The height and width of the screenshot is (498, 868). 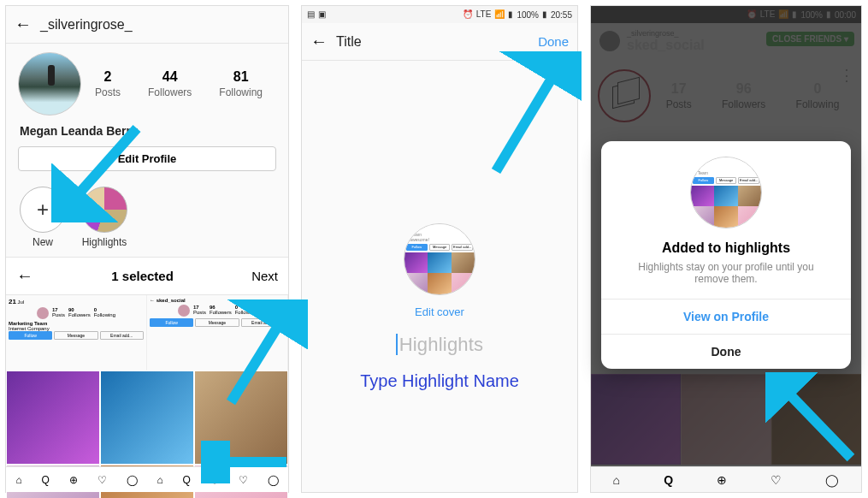 I want to click on highlight-thumb, so click(x=104, y=210).